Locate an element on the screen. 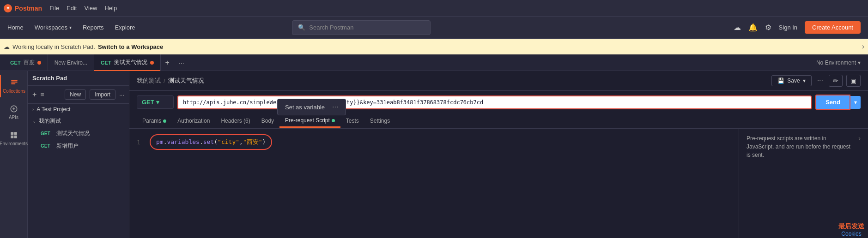 This screenshot has width=868, height=238. left-panel-more-icon: ··· is located at coordinates (122, 95).